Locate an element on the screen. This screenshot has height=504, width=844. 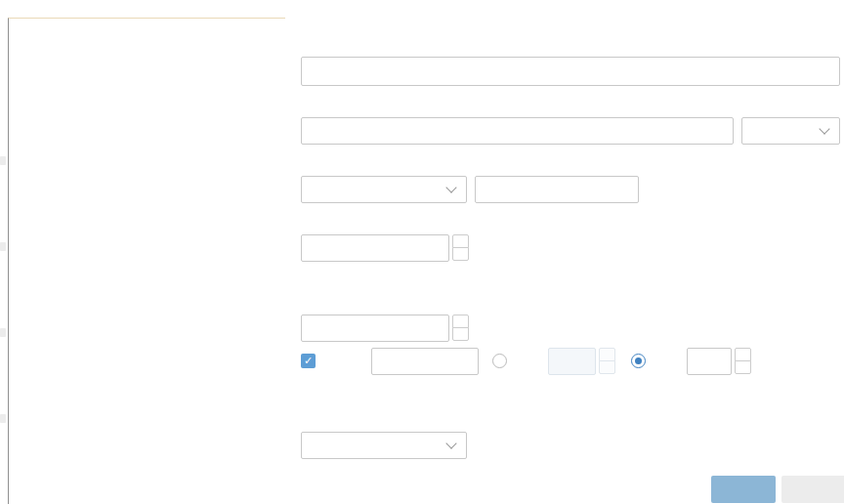
action-select is located at coordinates (384, 445).